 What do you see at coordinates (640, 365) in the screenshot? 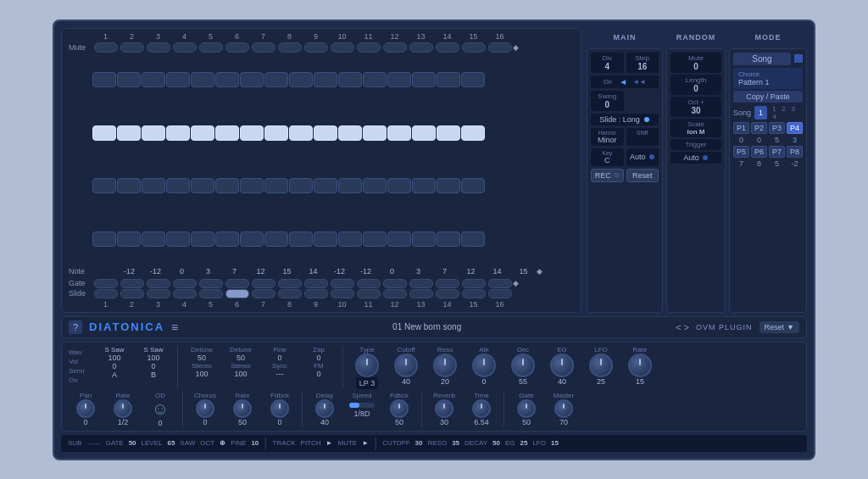
I see `rate-knob` at bounding box center [640, 365].